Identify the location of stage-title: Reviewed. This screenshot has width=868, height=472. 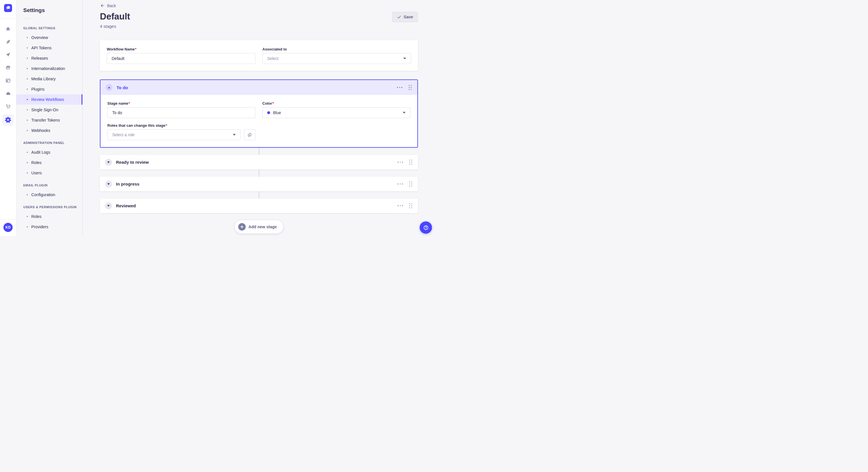
(126, 206).